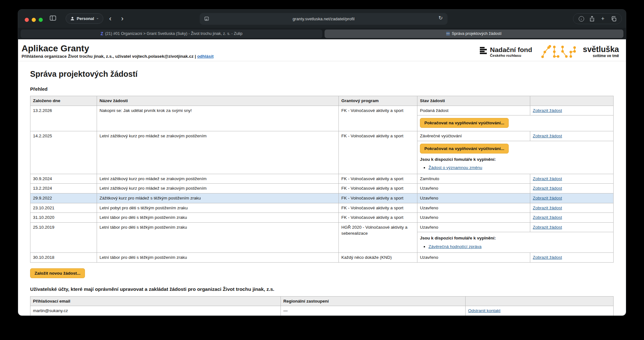 Image resolution: width=644 pixels, height=340 pixels. What do you see at coordinates (515, 157) in the screenshot?
I see `grant-extras: Pokračovat na vyplňování vyúčtování...Js…` at bounding box center [515, 157].